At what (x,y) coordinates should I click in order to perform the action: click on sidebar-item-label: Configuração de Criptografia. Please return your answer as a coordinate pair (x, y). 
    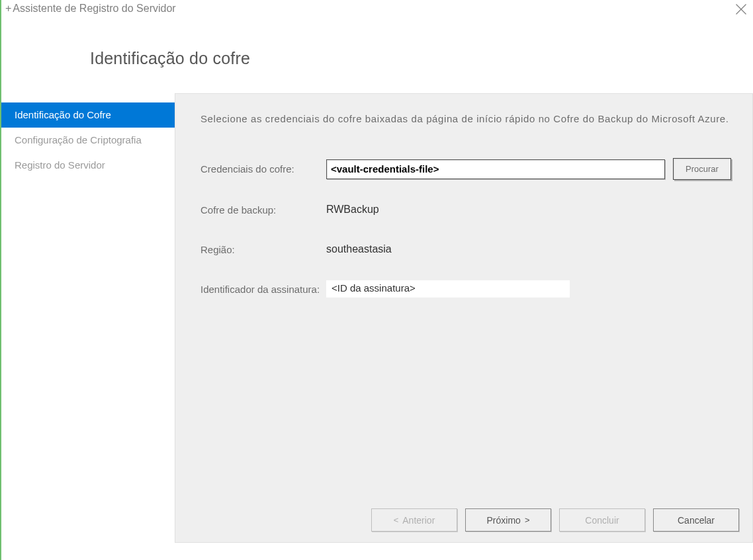
    Looking at the image, I should click on (78, 140).